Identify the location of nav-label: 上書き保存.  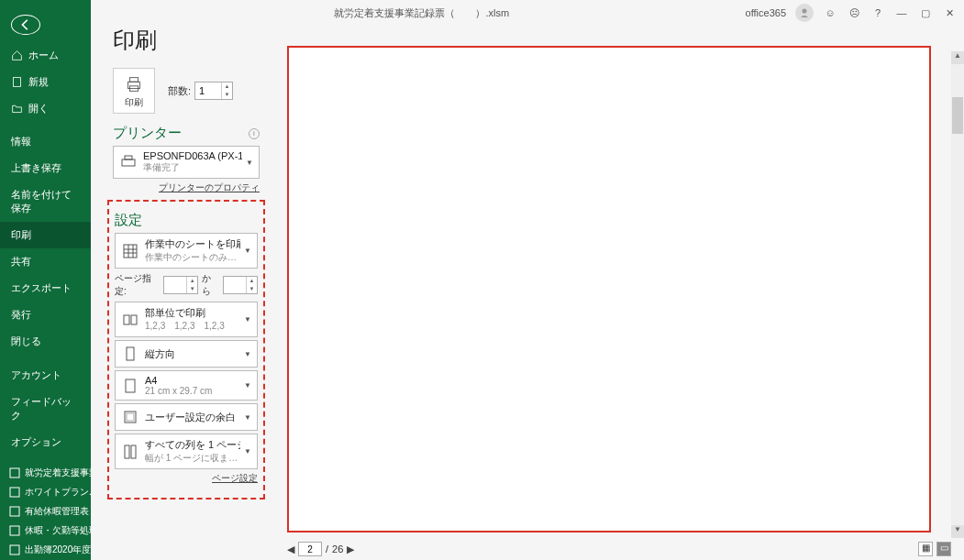
(37, 169).